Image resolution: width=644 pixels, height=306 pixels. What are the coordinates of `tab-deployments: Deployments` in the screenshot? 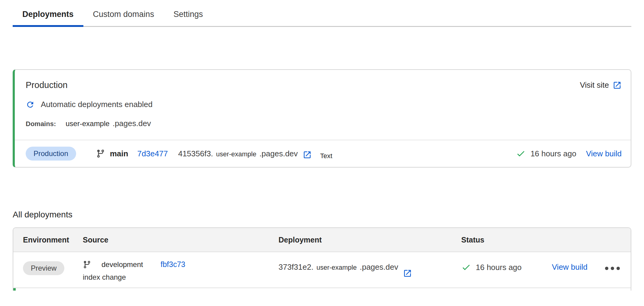 It's located at (48, 16).